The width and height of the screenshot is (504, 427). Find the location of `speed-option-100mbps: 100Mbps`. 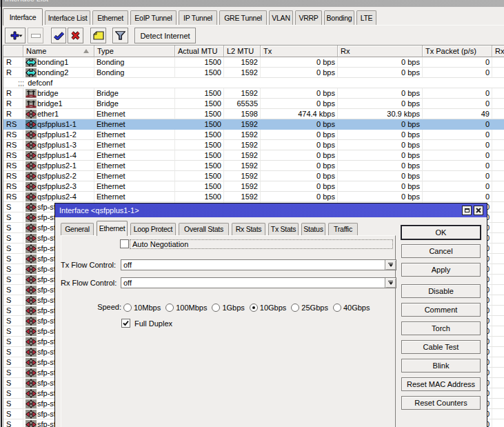

speed-option-100mbps: 100Mbps is located at coordinates (186, 308).